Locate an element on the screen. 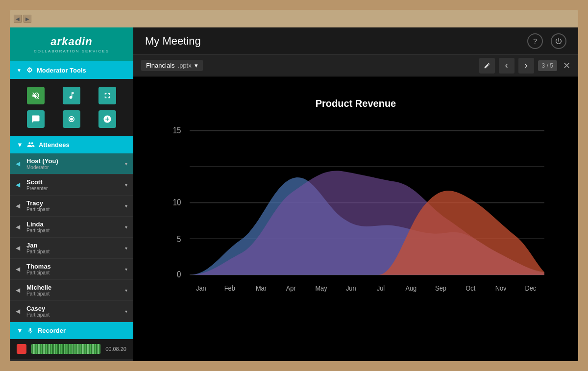 The height and width of the screenshot is (371, 588). logo-subtitle: COLLABORATION SERVICES is located at coordinates (72, 51).